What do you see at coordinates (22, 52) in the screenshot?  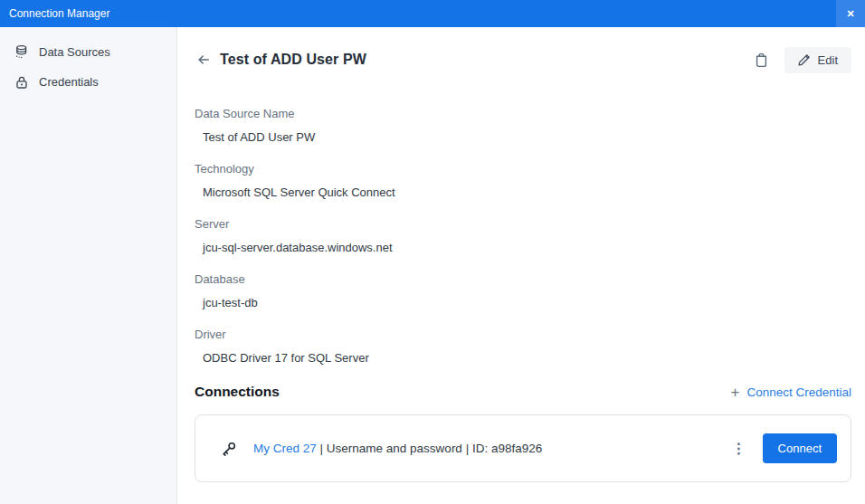 I see `database-icon` at bounding box center [22, 52].